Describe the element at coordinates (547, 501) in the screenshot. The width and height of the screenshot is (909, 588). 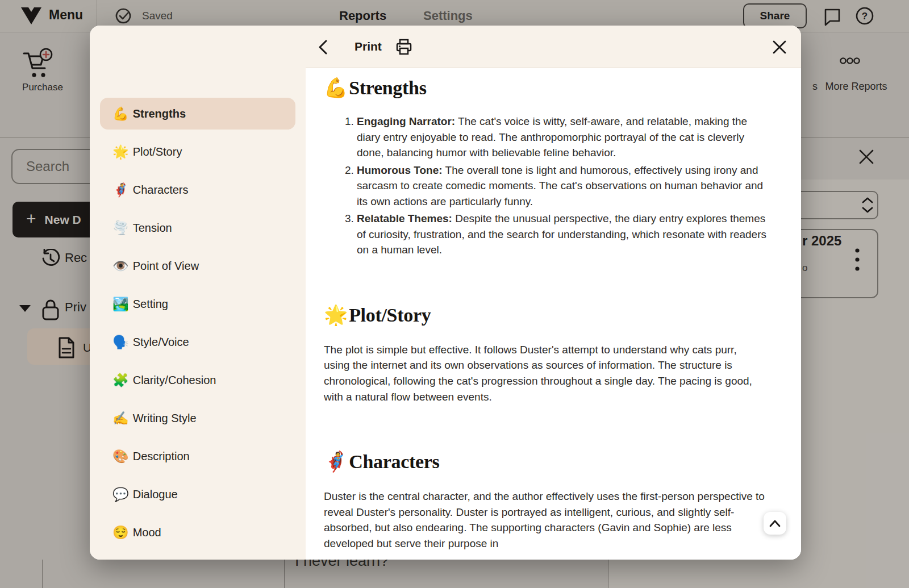
I see `report-section: 🦸Characters Duster is the central charac…` at that location.